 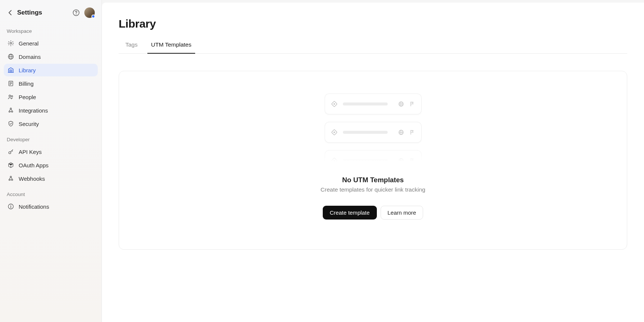 I want to click on sidebar-item-label: Webhooks, so click(x=32, y=179).